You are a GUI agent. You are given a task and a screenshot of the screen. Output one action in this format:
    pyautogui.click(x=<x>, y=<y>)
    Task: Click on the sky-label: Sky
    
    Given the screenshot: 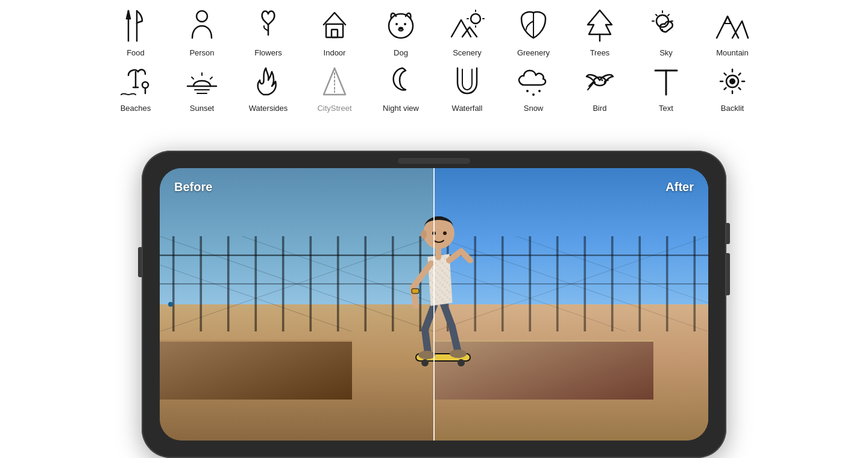 What is the action you would take?
    pyautogui.click(x=666, y=53)
    